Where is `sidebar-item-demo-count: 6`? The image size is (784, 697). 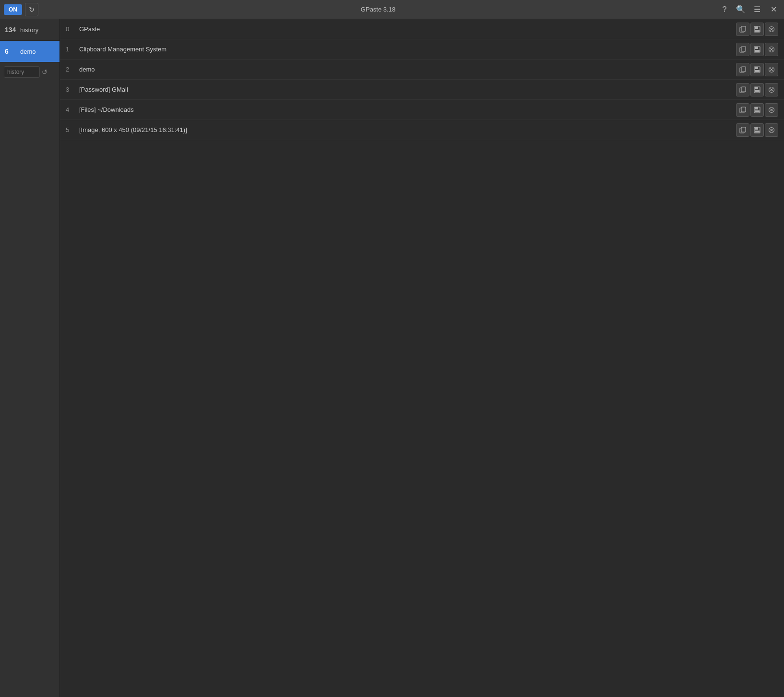
sidebar-item-demo-count: 6 is located at coordinates (11, 51).